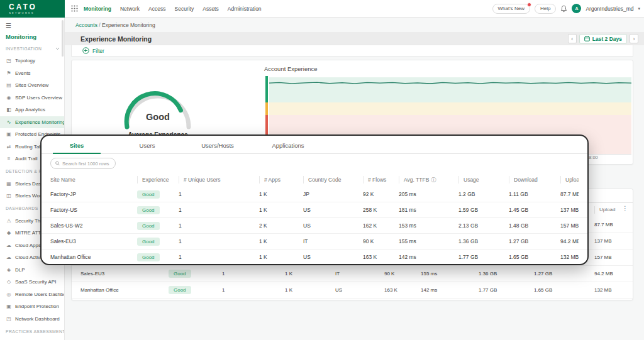  Describe the element at coordinates (32, 110) in the screenshot. I see `sidebar-item: ◧ App Analytics` at that location.